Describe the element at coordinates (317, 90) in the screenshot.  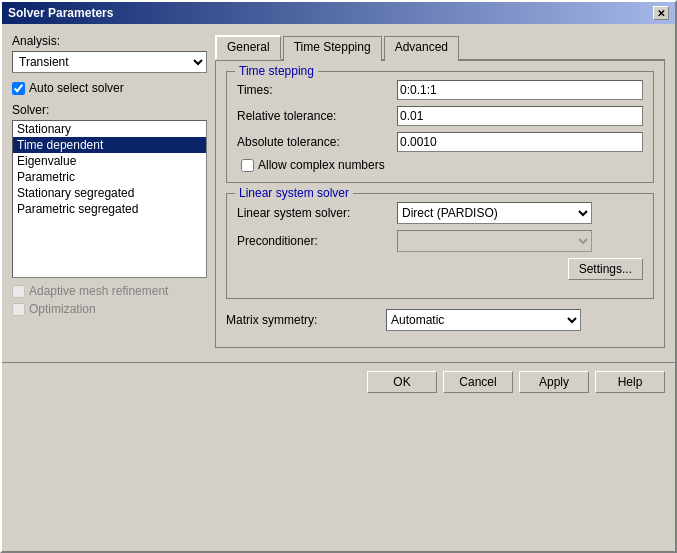
I see `times-label: Times:` at that location.